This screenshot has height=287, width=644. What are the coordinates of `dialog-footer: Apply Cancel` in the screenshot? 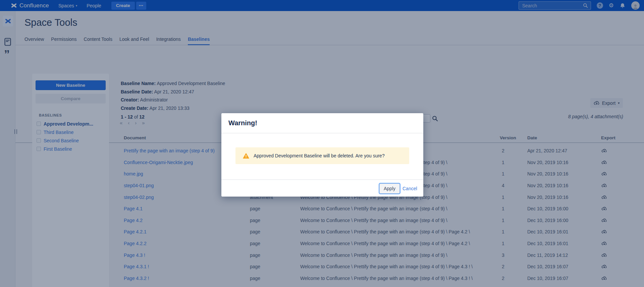 It's located at (322, 188).